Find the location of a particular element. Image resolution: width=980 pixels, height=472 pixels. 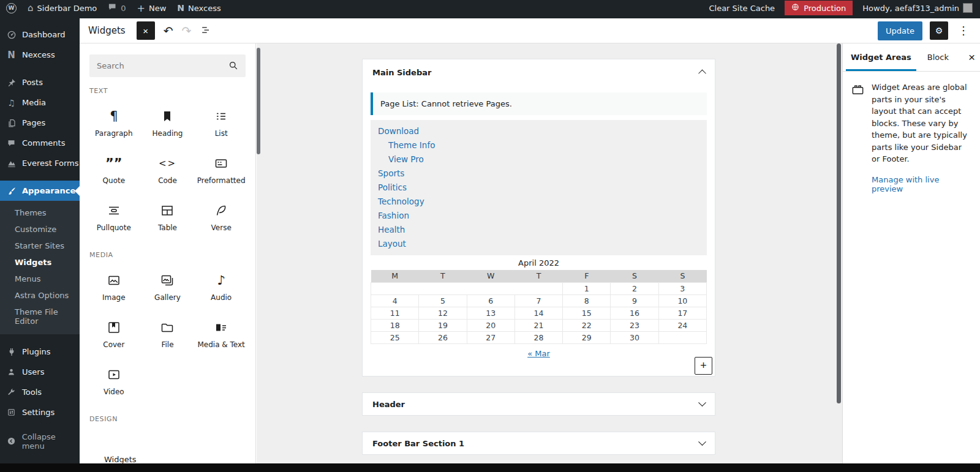

block-image: Image is located at coordinates (114, 288).